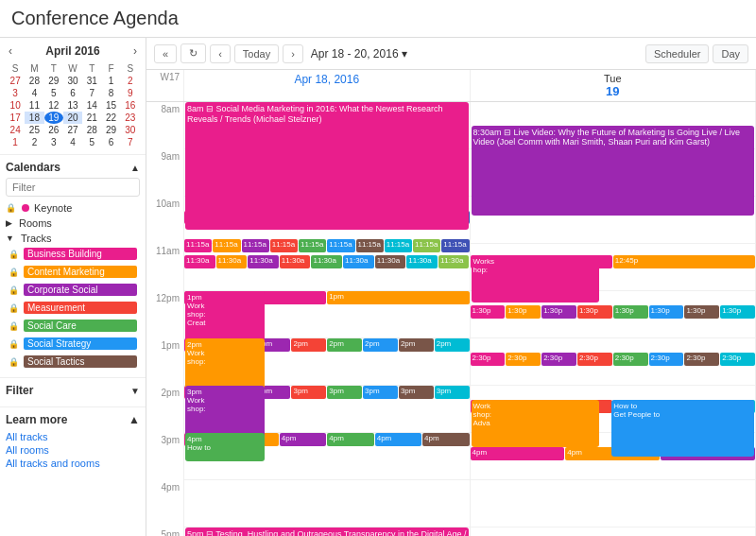  What do you see at coordinates (92, 117) in the screenshot?
I see `mini-cal-day: 21` at bounding box center [92, 117].